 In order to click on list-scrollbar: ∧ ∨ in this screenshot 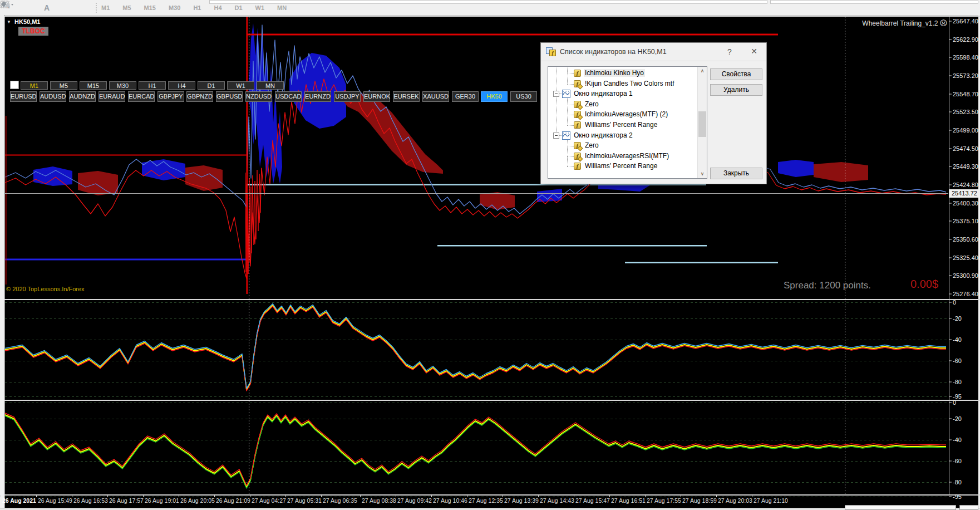, I will do `click(702, 122)`.